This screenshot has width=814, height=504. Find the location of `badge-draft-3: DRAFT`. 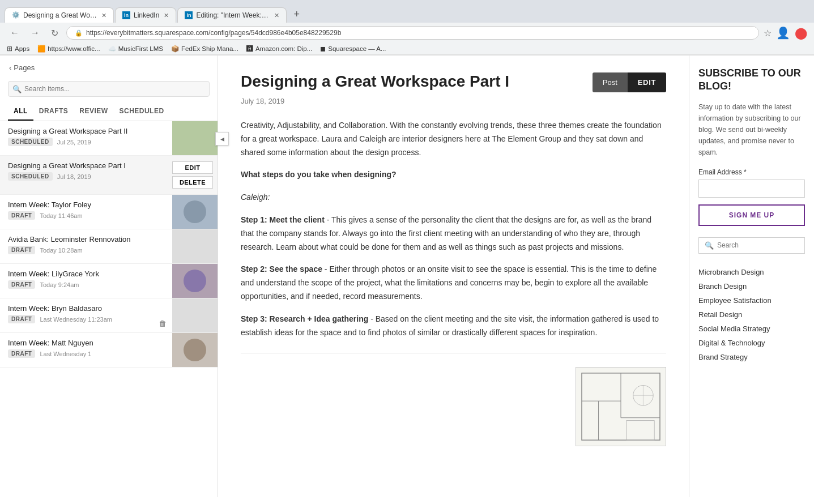

badge-draft-3: DRAFT is located at coordinates (22, 215).